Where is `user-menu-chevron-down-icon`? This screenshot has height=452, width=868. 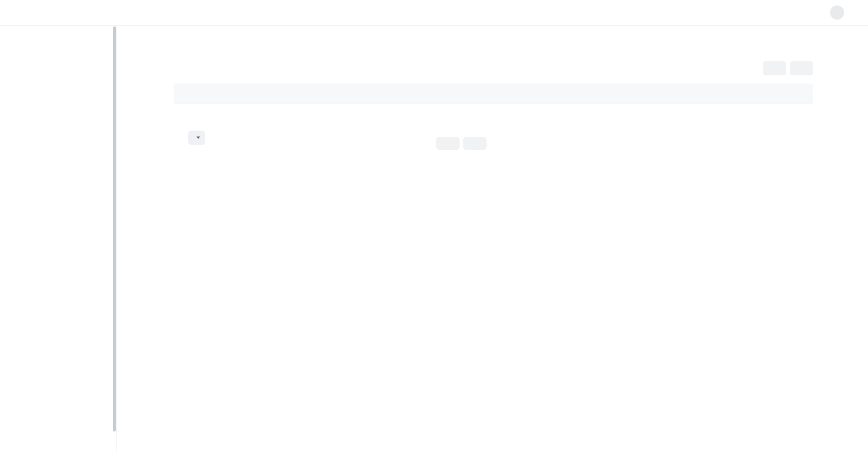 user-menu-chevron-down-icon is located at coordinates (857, 13).